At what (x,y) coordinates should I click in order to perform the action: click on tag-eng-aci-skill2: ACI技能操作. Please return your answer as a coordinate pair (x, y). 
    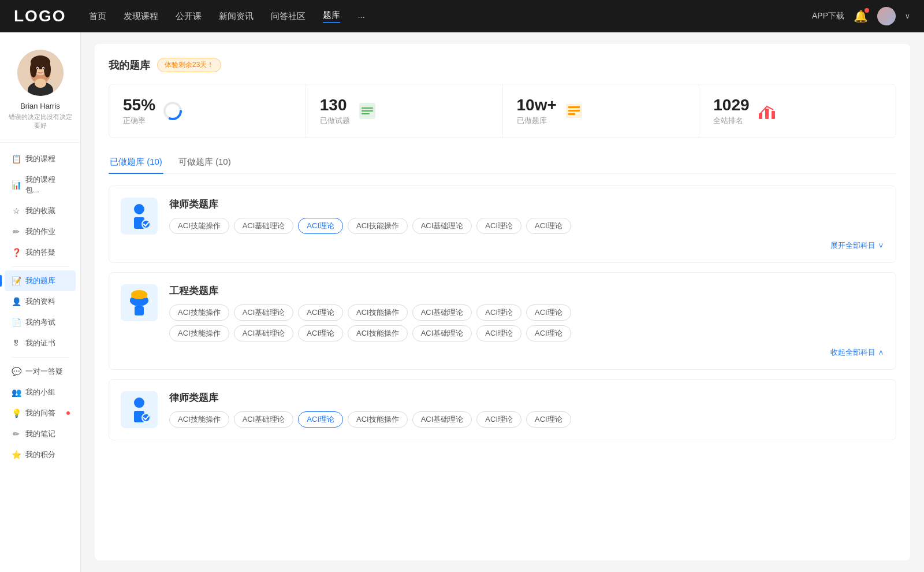
    Looking at the image, I should click on (378, 313).